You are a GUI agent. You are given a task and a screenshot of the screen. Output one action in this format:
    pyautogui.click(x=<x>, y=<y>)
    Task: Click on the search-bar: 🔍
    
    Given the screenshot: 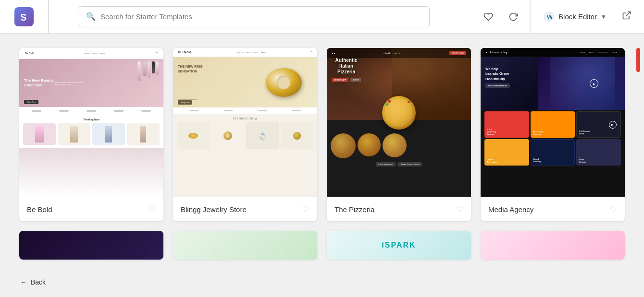 What is the action you would take?
    pyautogui.click(x=254, y=17)
    